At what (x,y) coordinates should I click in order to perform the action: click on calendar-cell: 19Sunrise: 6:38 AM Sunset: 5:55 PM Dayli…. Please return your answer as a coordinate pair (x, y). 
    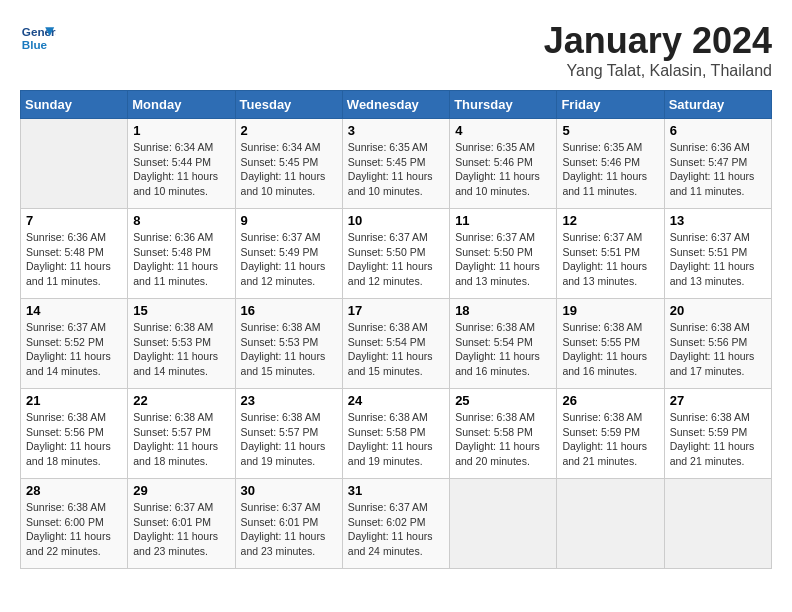
    Looking at the image, I should click on (610, 344).